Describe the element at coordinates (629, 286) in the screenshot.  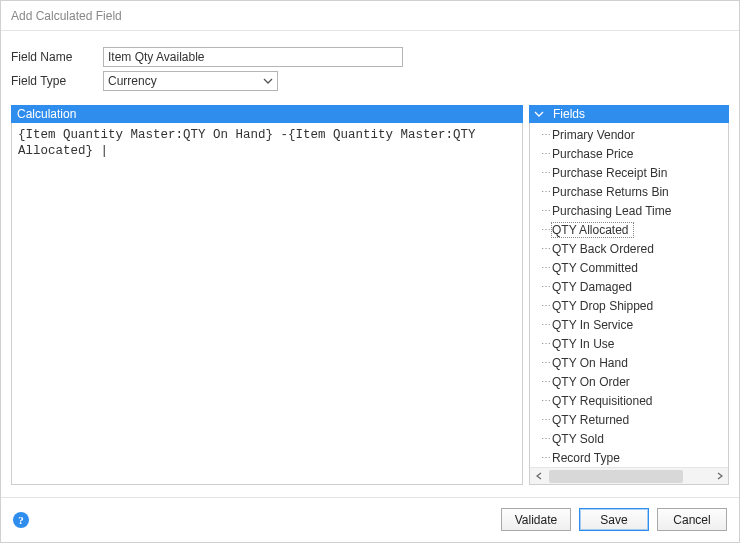
I see `field-item: ⋯QTY Damaged` at that location.